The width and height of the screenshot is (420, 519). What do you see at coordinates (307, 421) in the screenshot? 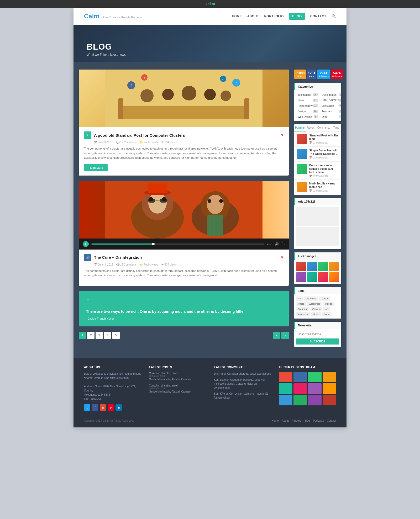
I see `footer-nav-blog: Blog` at bounding box center [307, 421].